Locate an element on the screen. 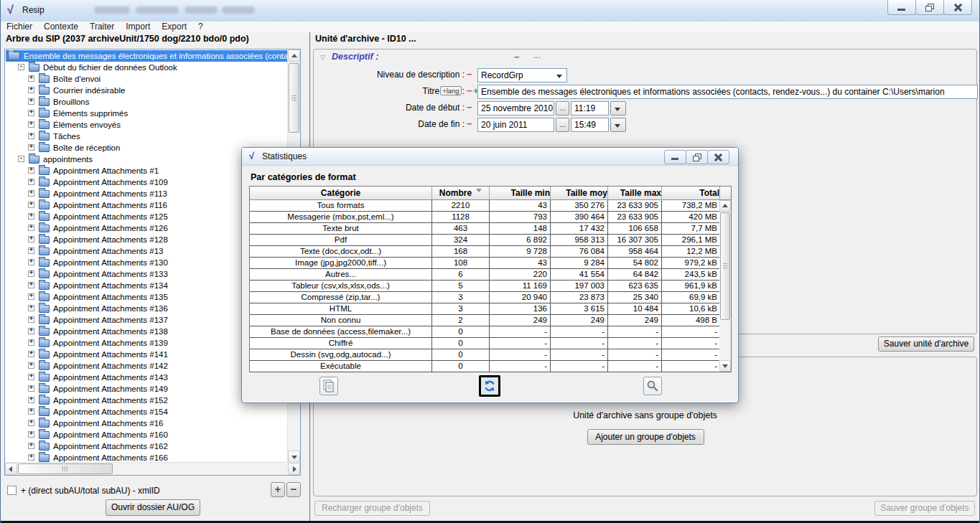 This screenshot has height=523, width=980. dialog-restore-button is located at coordinates (696, 157).